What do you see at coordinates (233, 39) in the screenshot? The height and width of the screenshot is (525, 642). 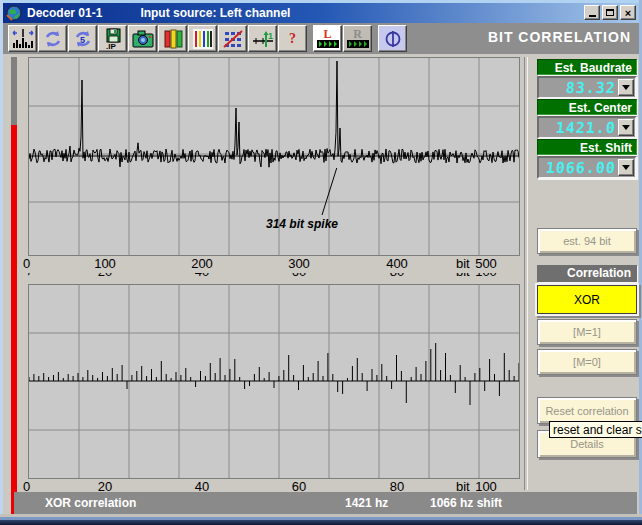 I see `grid-slash-icon` at bounding box center [233, 39].